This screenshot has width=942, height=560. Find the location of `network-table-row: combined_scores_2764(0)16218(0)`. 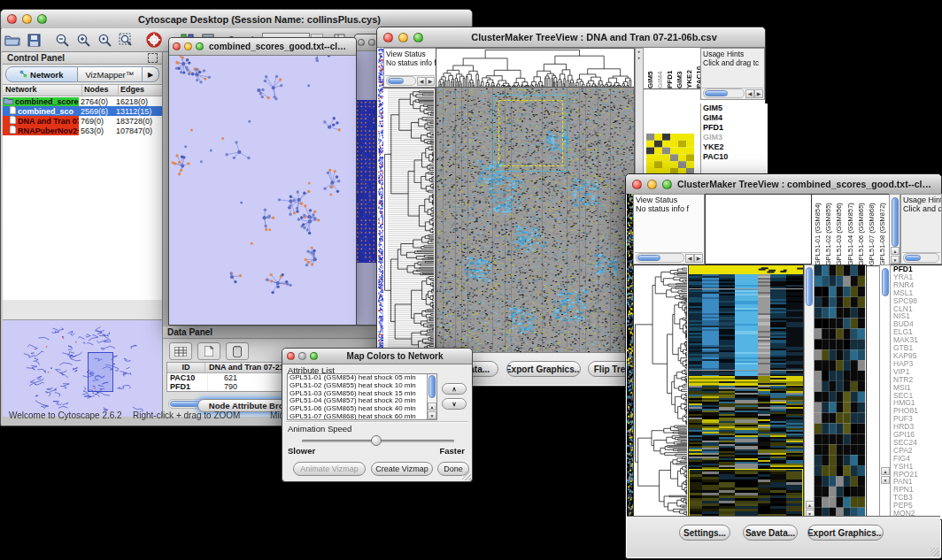

network-table-row: combined_scores_2764(0)16218(0) is located at coordinates (82, 101).